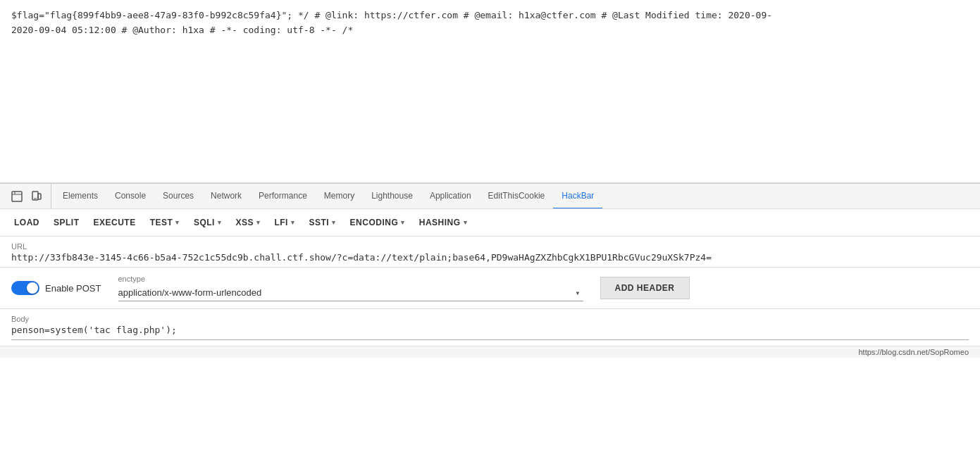 The image size is (980, 476). I want to click on body-section: Body penson=system('tac flag.php');, so click(490, 327).